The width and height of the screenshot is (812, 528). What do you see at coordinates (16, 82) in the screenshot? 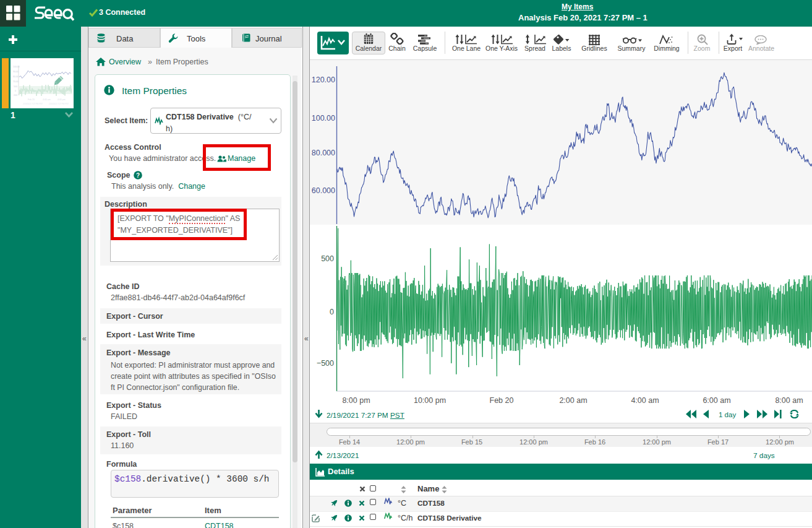
I see `svg-text: 70.00` at bounding box center [16, 82].